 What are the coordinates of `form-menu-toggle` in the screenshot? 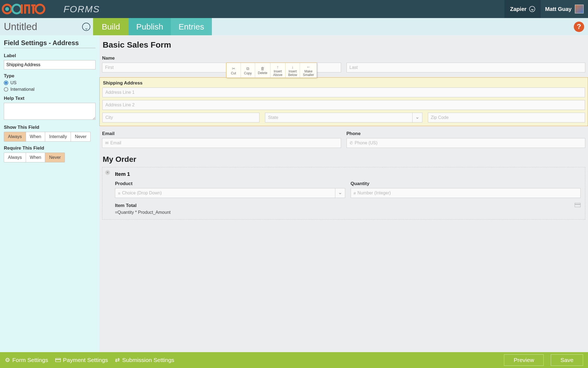 It's located at (86, 27).